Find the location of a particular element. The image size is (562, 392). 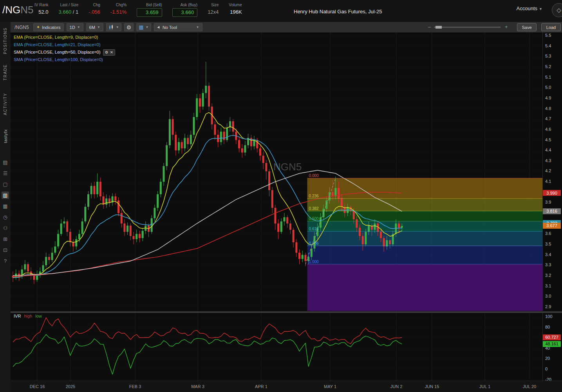

zoom-slider is located at coordinates (467, 27).